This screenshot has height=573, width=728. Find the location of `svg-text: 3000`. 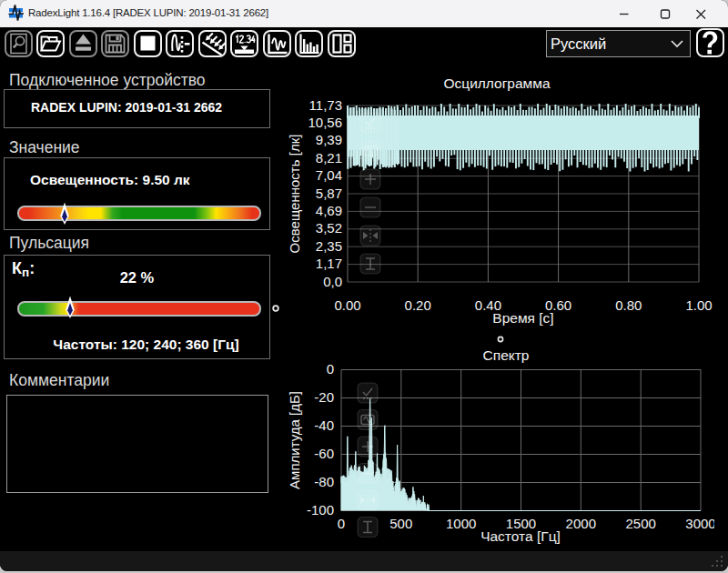

svg-text: 3000 is located at coordinates (700, 524).